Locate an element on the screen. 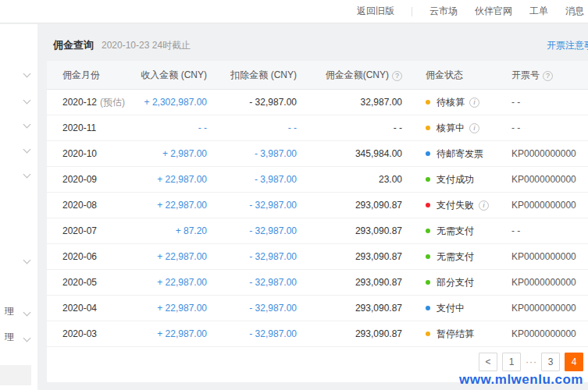 The image size is (588, 390). commission-month-cell: 2020-05 is located at coordinates (87, 282).